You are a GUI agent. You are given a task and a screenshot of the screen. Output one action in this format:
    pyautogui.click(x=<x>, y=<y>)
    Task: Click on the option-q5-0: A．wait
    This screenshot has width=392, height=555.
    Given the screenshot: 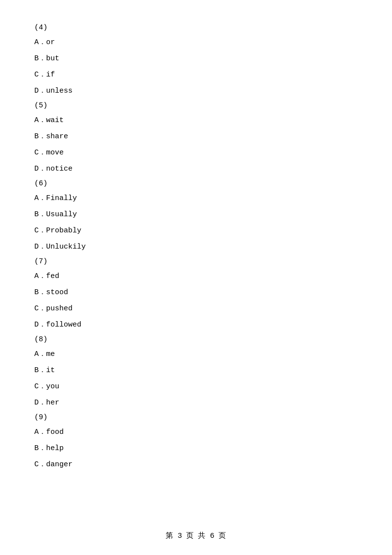 What is the action you would take?
    pyautogui.click(x=196, y=121)
    